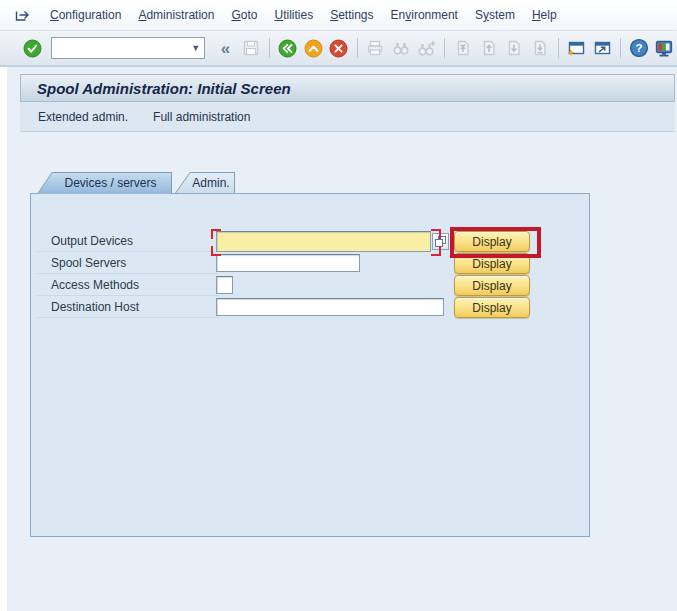 The width and height of the screenshot is (677, 611). What do you see at coordinates (104, 183) in the screenshot?
I see `tab-devices-servers: Devices / servers` at bounding box center [104, 183].